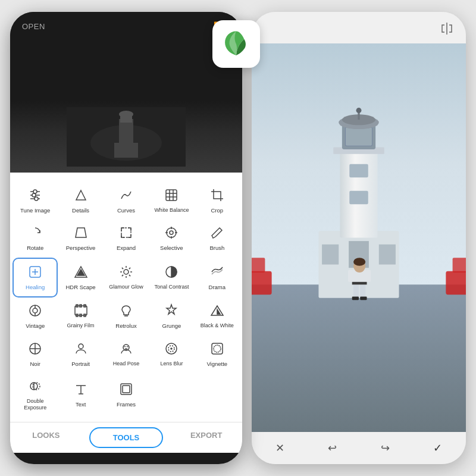  What do you see at coordinates (386, 448) in the screenshot?
I see `redo-button: ↪` at bounding box center [386, 448].